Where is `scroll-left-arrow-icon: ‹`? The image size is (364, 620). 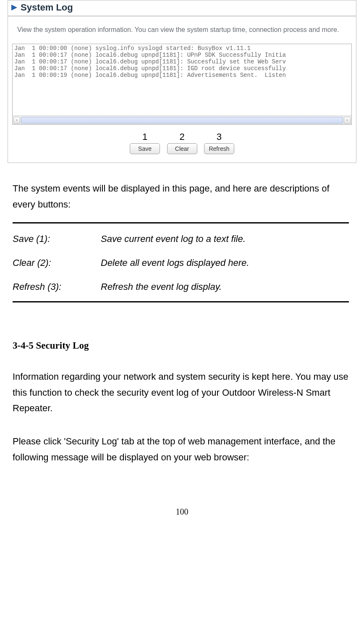
scroll-left-arrow-icon: ‹ is located at coordinates (17, 120).